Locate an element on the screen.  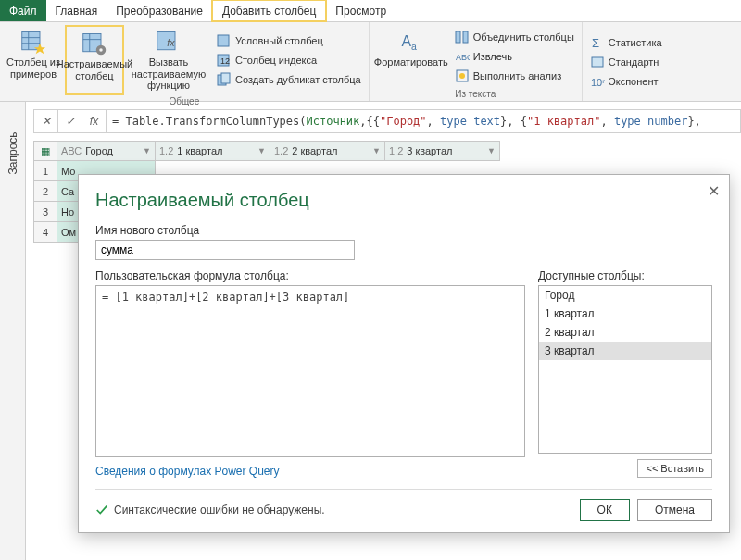
svg-text: 10ⁿ is located at coordinates (598, 82).